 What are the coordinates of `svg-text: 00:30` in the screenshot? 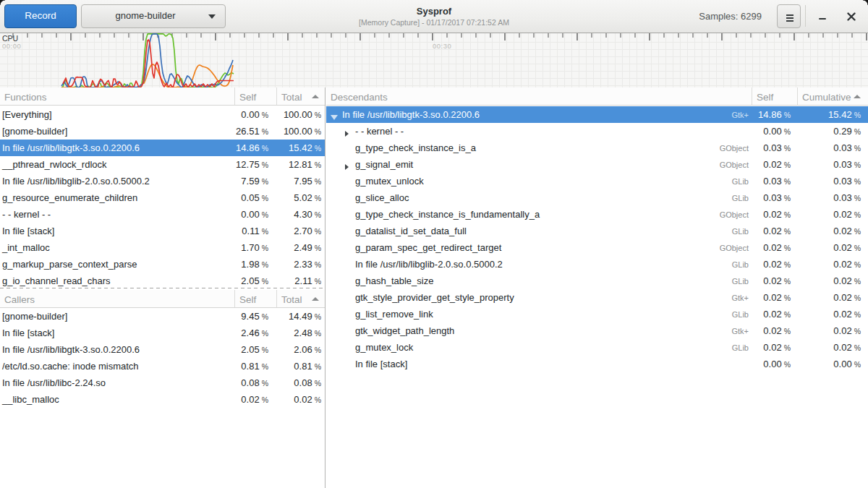 It's located at (442, 46).